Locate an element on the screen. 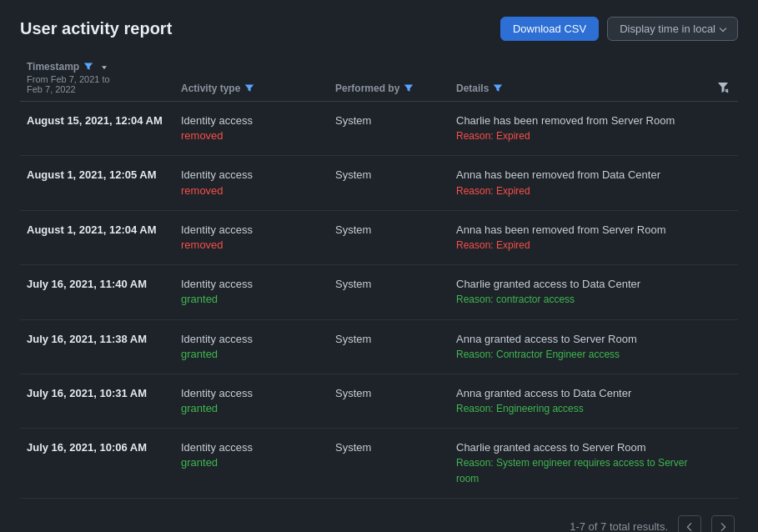 The width and height of the screenshot is (758, 532). cell-timestamp: August 1, 2021, 12:05 AM is located at coordinates (97, 175).